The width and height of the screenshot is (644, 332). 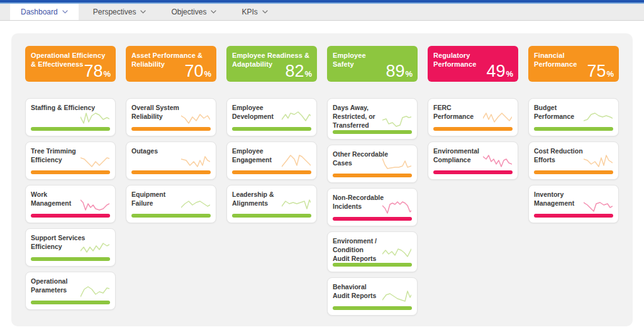 What do you see at coordinates (372, 208) in the screenshot?
I see `kpi-card-non-recordable: Non-Recordable Incidents` at bounding box center [372, 208].